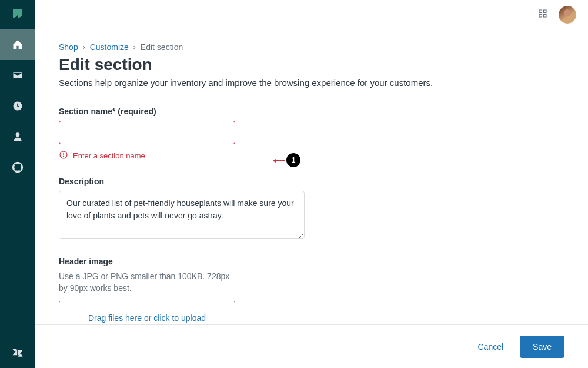  I want to click on page-subtitle: Sections help organize your inventory an…, so click(312, 82).